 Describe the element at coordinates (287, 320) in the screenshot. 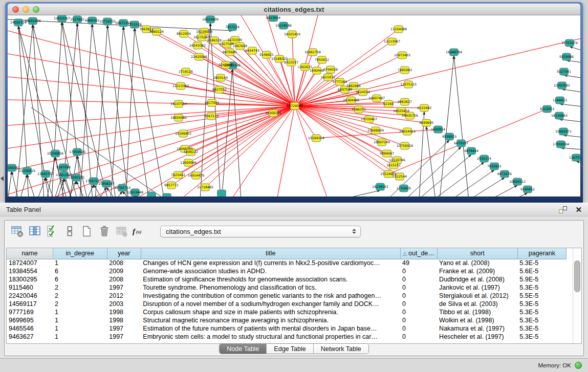

I see `table-row: 969969511998Structural magnetic resonanc…` at that location.